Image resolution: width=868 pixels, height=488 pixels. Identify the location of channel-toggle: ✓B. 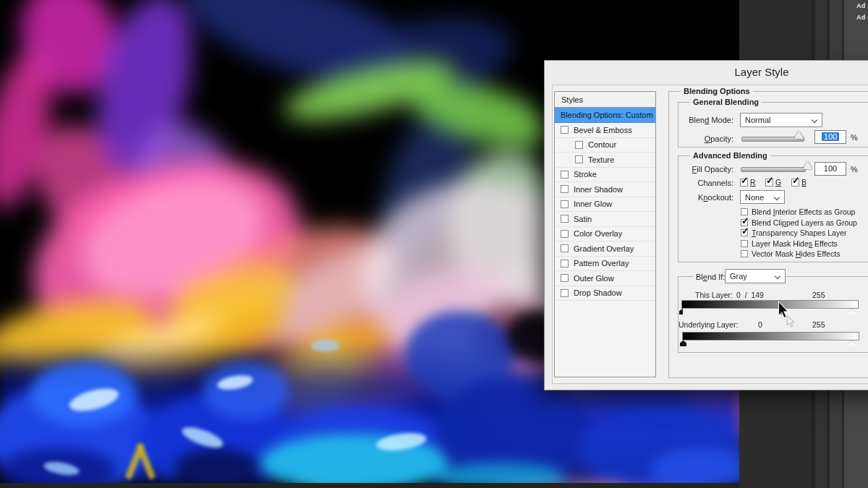
(799, 182).